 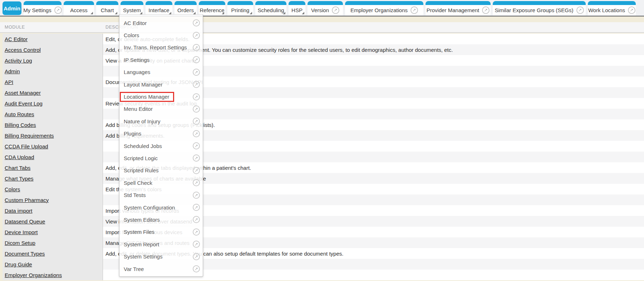 What do you see at coordinates (297, 8) in the screenshot?
I see `tab-hsp: HSP` at bounding box center [297, 8].